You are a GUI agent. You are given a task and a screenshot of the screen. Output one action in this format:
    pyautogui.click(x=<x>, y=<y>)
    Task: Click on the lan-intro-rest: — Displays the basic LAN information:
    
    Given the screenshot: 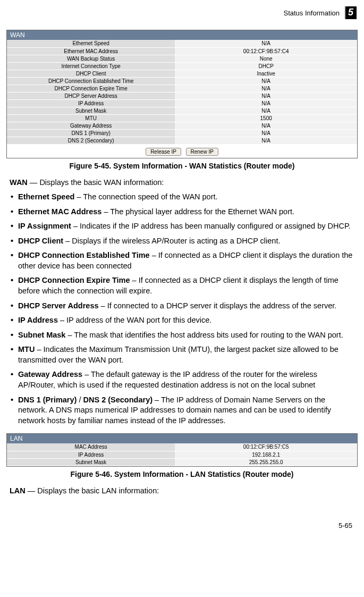 What is the action you would take?
    pyautogui.click(x=92, y=491)
    